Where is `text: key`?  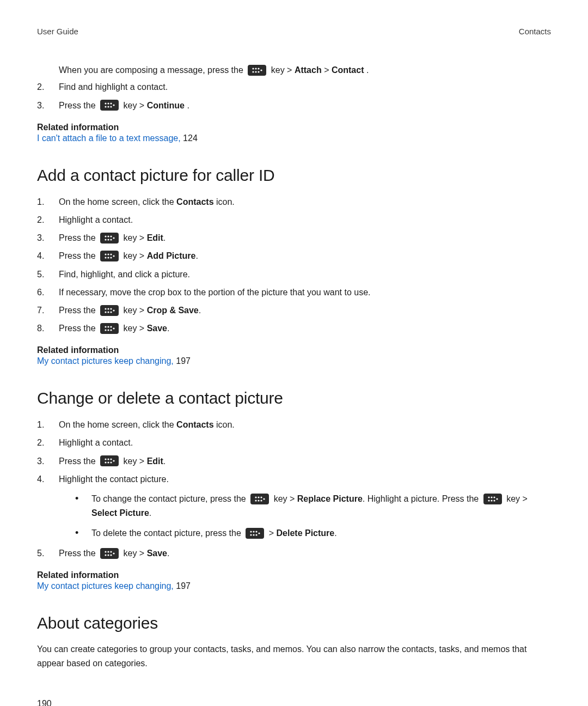 text: key is located at coordinates (514, 499).